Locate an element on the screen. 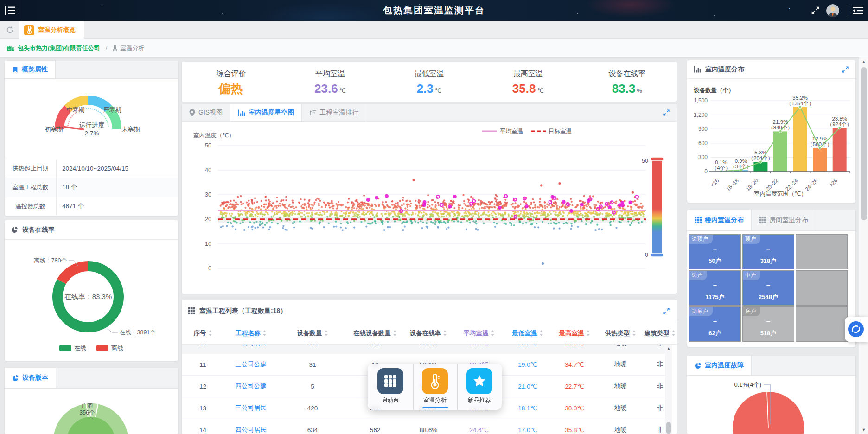 The height and width of the screenshot is (434, 868). col-header-online_devices: 在线设备数量 is located at coordinates (375, 333).